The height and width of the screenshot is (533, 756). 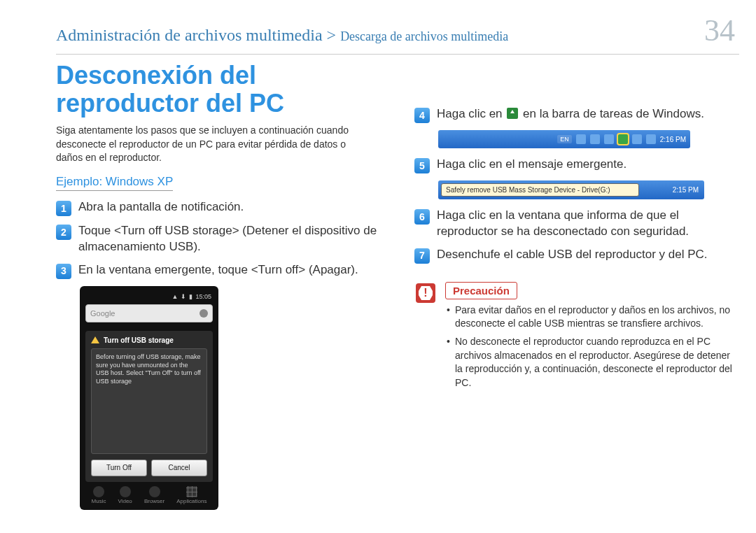 I want to click on phone-status-signal-icon: ▮, so click(x=190, y=297).